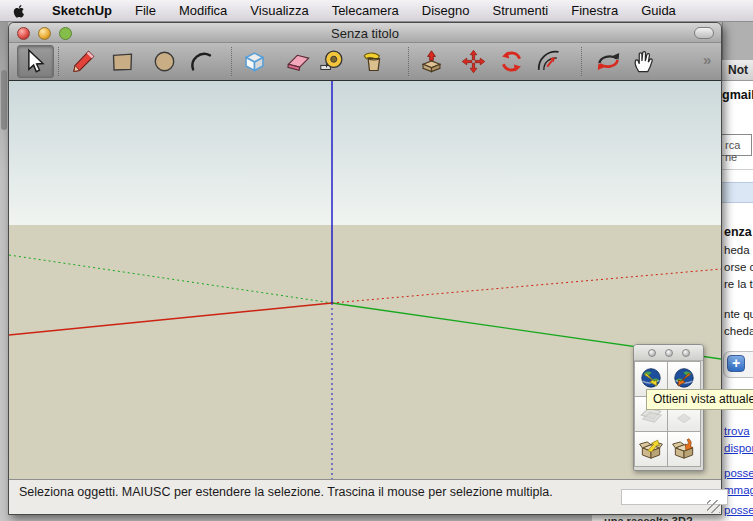  Describe the element at coordinates (164, 62) in the screenshot. I see `circle-icon` at that location.